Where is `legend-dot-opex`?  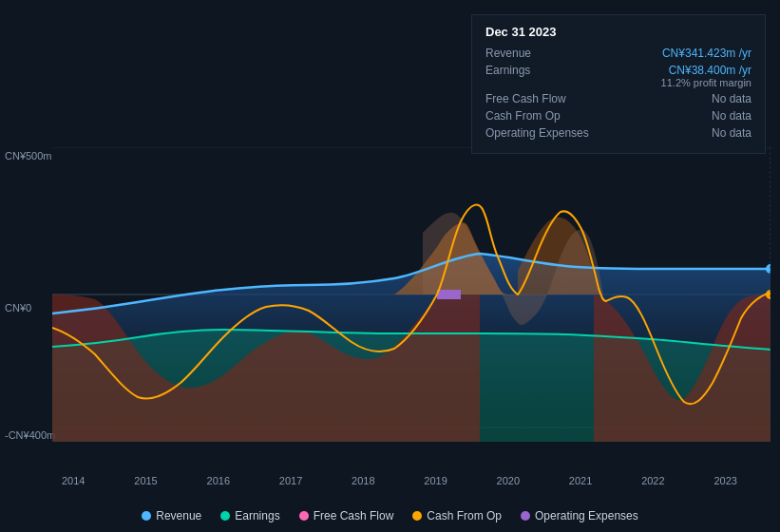
legend-dot-opex is located at coordinates (525, 516).